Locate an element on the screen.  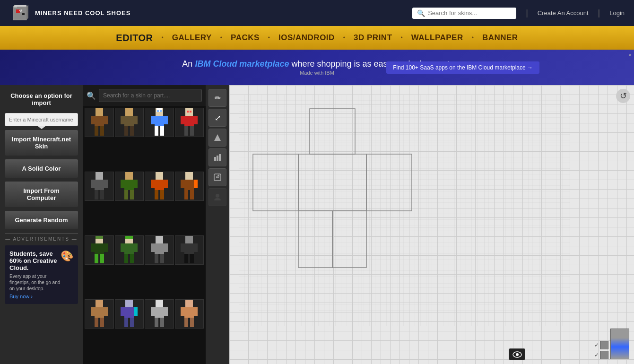
nav-editor: EDITOR is located at coordinates (134, 38).